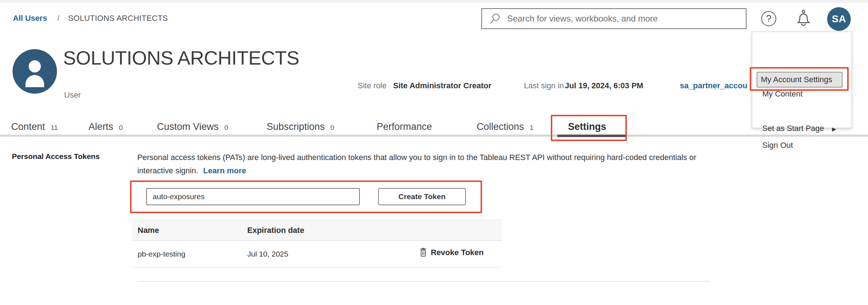  Describe the element at coordinates (422, 197) in the screenshot. I see `create-token-button: Create Token` at that location.